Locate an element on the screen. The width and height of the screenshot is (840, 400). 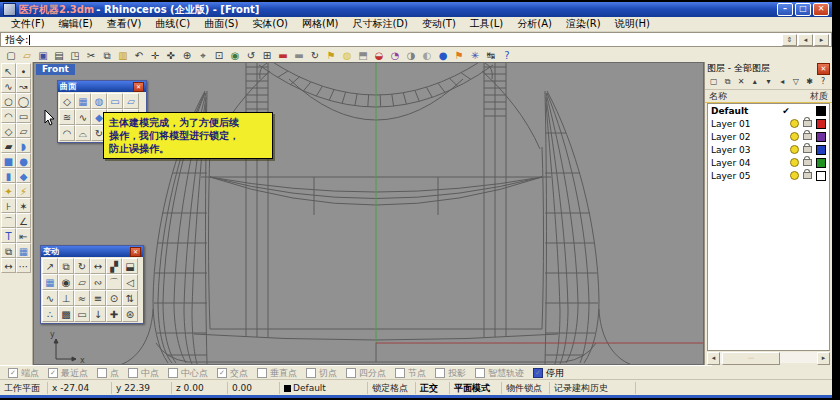
save-file-icon: ▣ is located at coordinates (43, 56).